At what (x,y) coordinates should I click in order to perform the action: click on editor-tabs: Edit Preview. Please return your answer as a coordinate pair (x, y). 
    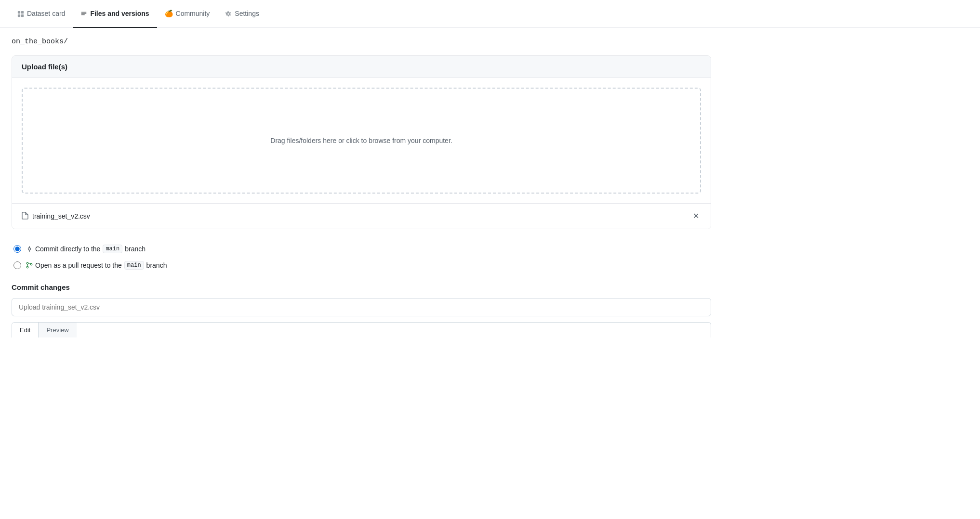
    Looking at the image, I should click on (361, 330).